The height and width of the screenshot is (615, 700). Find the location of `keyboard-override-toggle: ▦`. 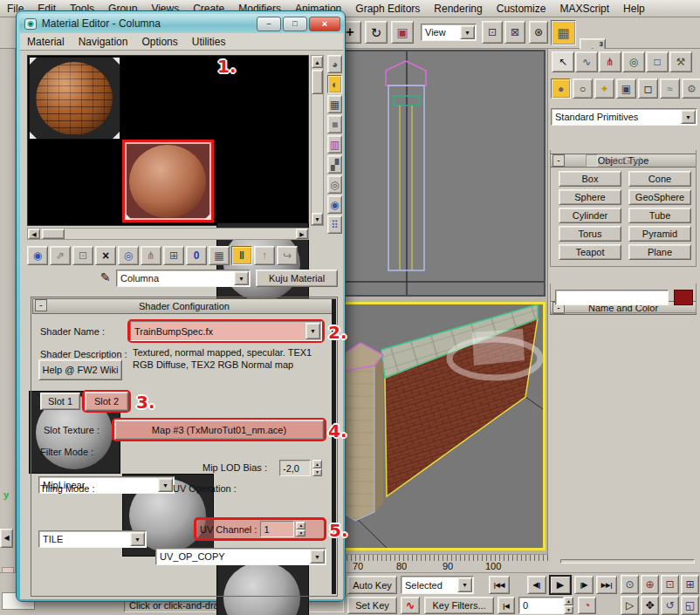

keyboard-override-toggle: ▦ is located at coordinates (564, 33).